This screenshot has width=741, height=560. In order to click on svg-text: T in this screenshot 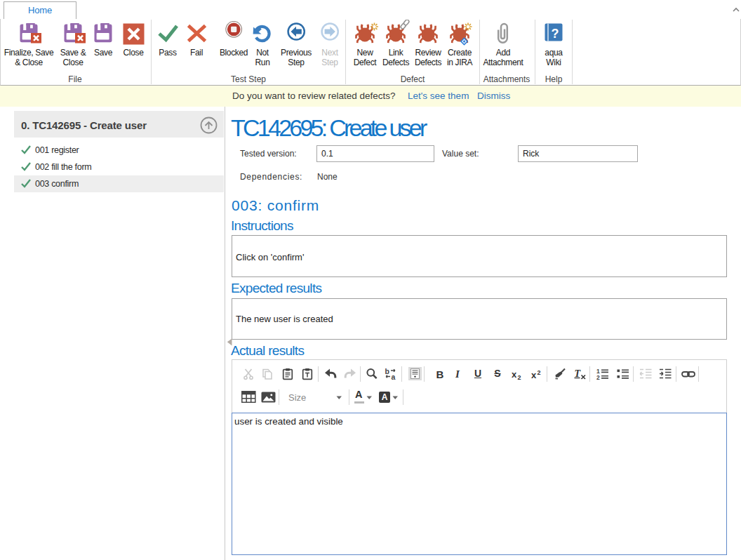, I will do `click(578, 373)`.